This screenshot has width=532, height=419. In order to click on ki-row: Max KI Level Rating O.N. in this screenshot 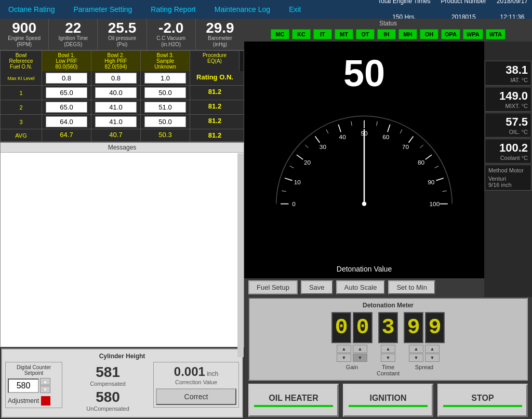, I will do `click(122, 78)`.